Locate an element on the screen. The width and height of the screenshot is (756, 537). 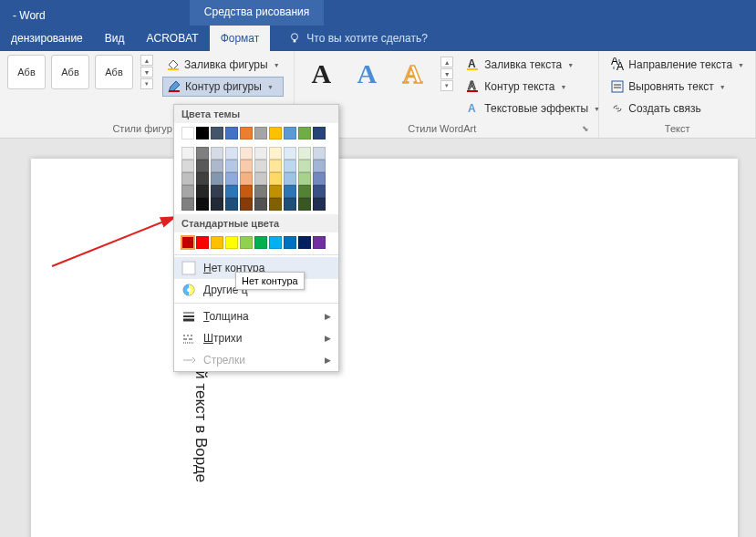
wordart-style-2: A is located at coordinates (367, 74).